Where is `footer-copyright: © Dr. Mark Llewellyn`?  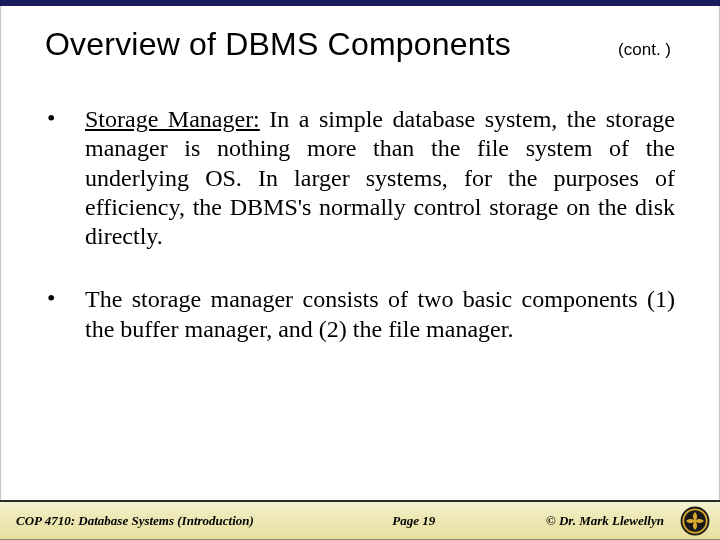
footer-copyright: © Dr. Mark Llewellyn is located at coordinates (609, 521).